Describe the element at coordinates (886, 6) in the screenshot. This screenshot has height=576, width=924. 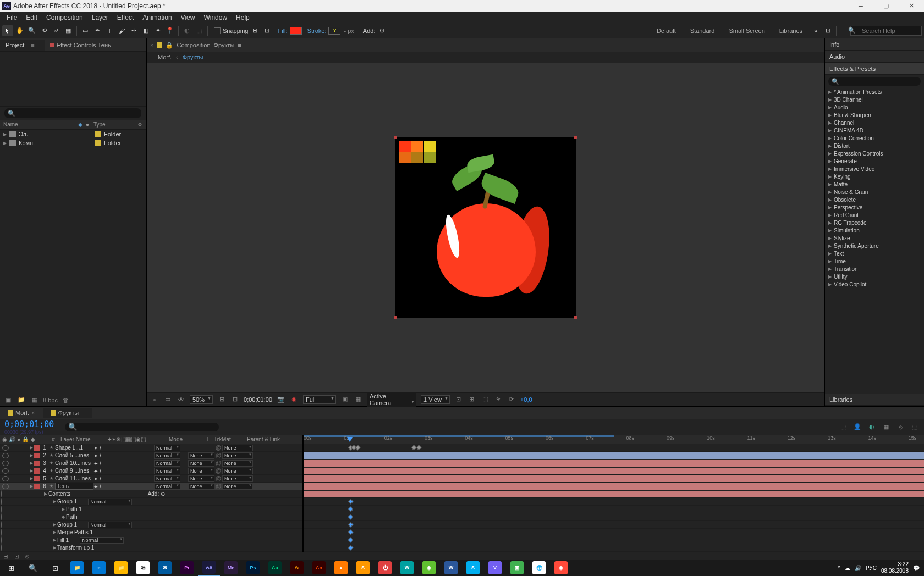
I see `maximize-button: ▢` at that location.